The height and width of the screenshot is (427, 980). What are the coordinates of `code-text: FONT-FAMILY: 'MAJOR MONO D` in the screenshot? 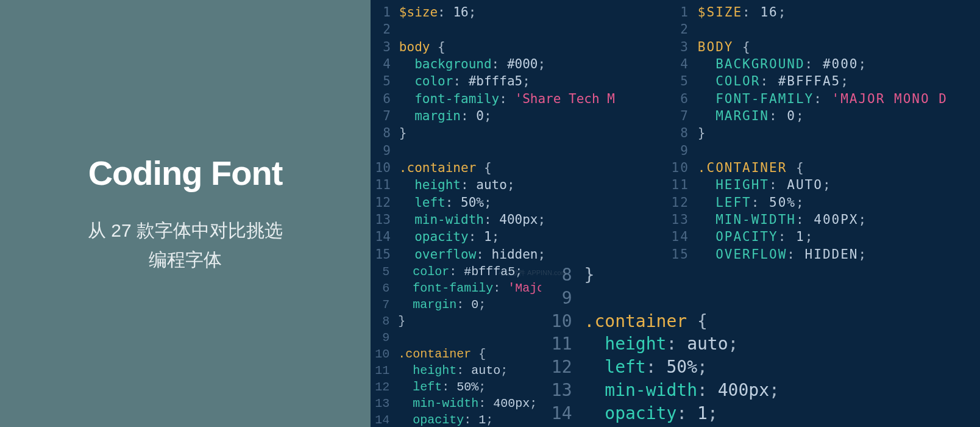 It's located at (823, 99).